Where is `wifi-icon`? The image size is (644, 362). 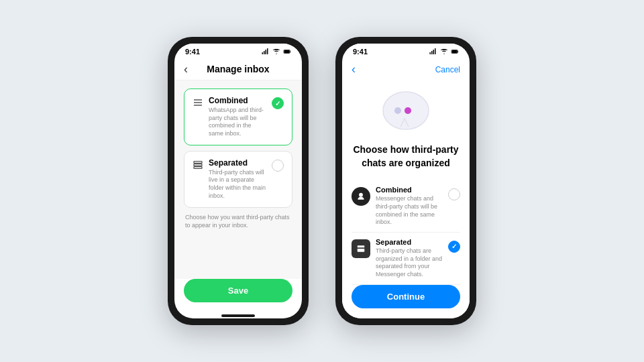
wifi-icon is located at coordinates (276, 52).